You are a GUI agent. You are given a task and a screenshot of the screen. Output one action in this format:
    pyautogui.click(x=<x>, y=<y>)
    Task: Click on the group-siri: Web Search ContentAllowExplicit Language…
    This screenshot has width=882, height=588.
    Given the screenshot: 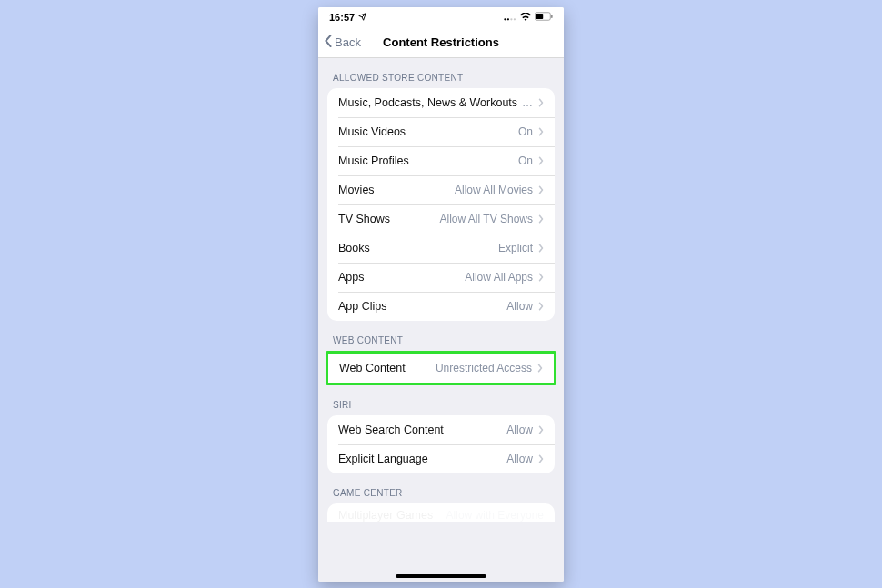 What is the action you would take?
    pyautogui.click(x=441, y=444)
    